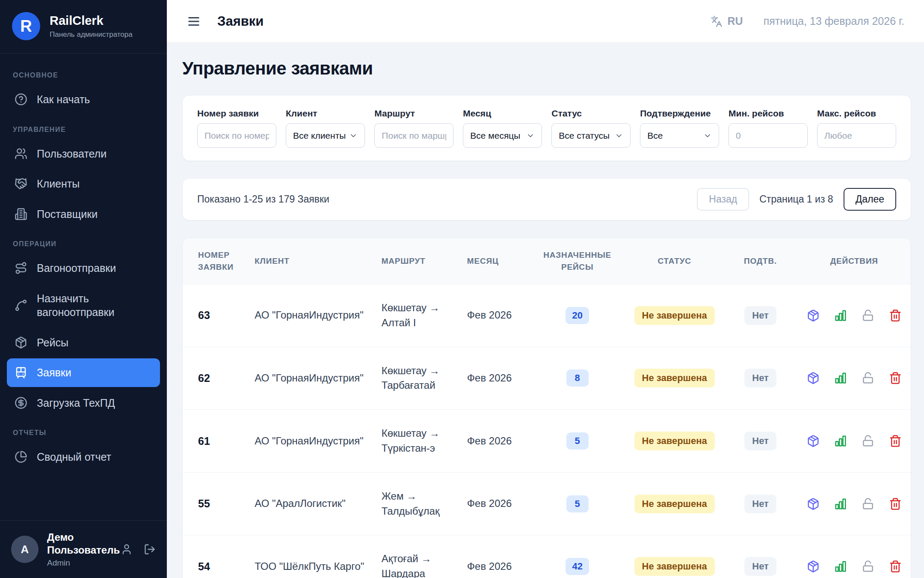 The height and width of the screenshot is (578, 924). What do you see at coordinates (80, 544) in the screenshot?
I see `user-name: Демо Пользователь` at bounding box center [80, 544].